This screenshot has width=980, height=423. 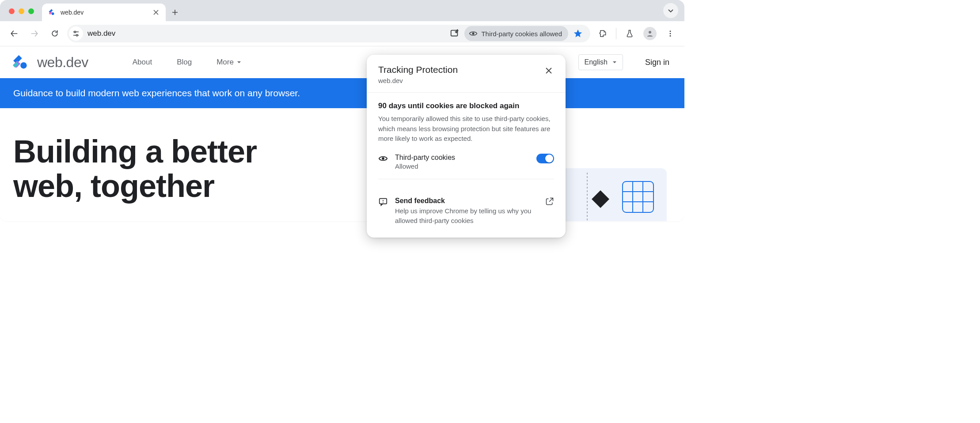 I want to click on cookie-toggle-status: Allowed, so click(x=425, y=166).